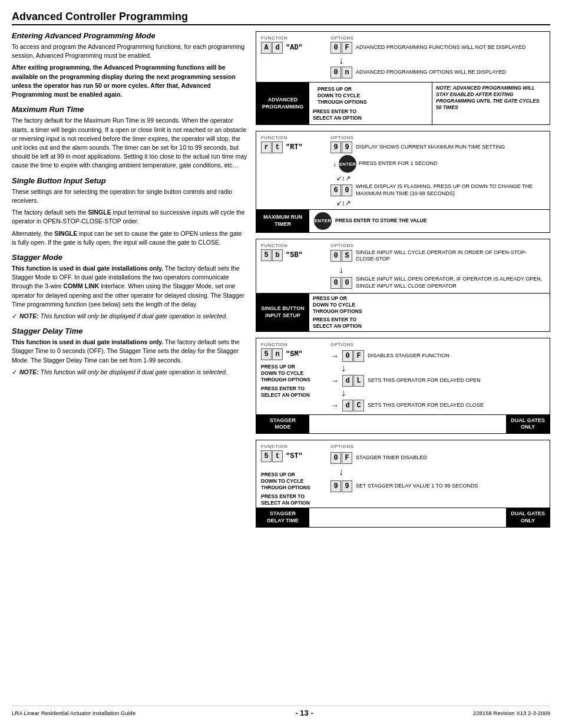  What do you see at coordinates (130, 110) in the screenshot?
I see `section-maxrun-title: Maximum Run Time` at bounding box center [130, 110].